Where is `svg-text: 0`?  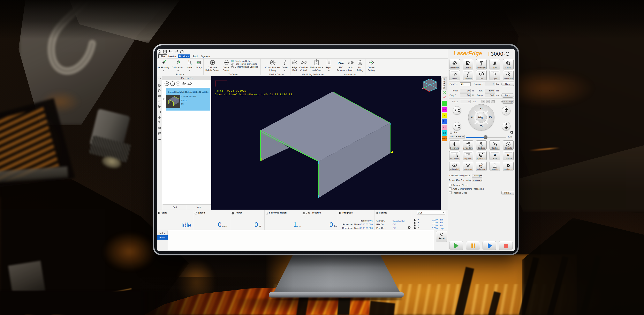
svg-text: 0 is located at coordinates (483, 146).